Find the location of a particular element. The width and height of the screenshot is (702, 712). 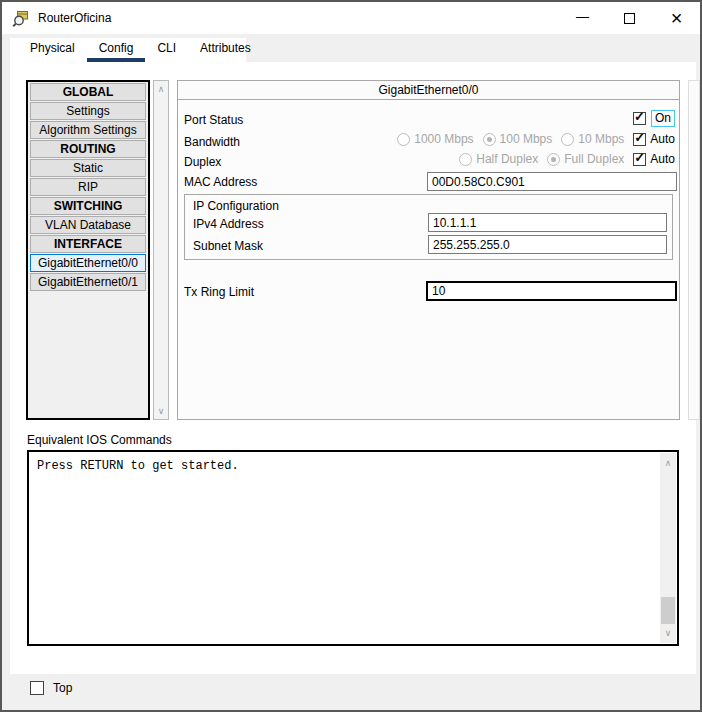

sidebar-item-settings: Settings is located at coordinates (88, 111).